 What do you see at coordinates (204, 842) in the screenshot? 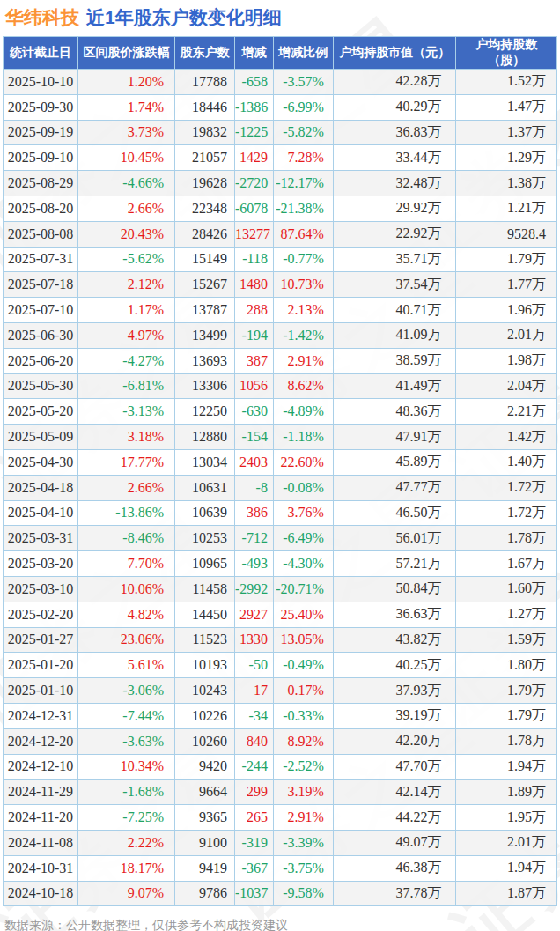
I see `cell-holders: 9100` at bounding box center [204, 842].